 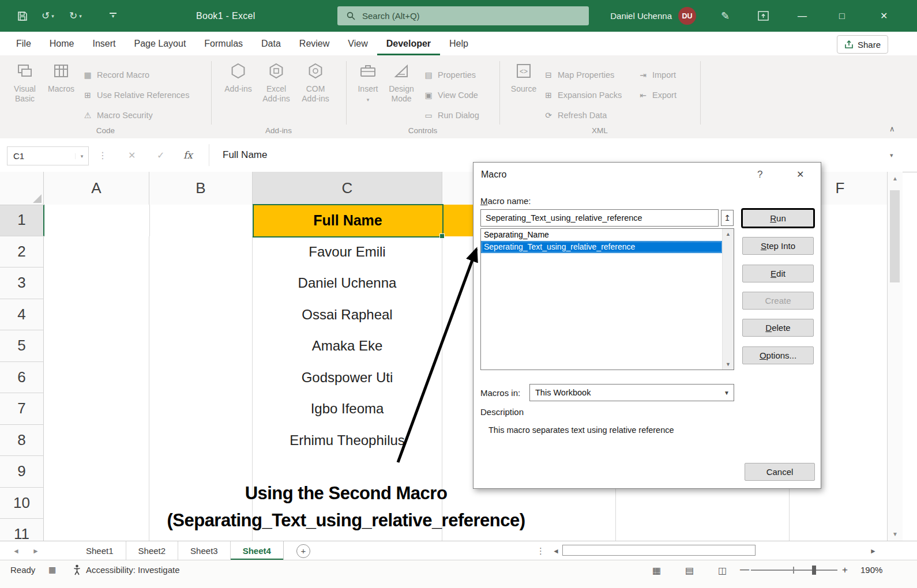 What do you see at coordinates (347, 315) in the screenshot?
I see `cell-C4: Ossai Rapheal` at bounding box center [347, 315].